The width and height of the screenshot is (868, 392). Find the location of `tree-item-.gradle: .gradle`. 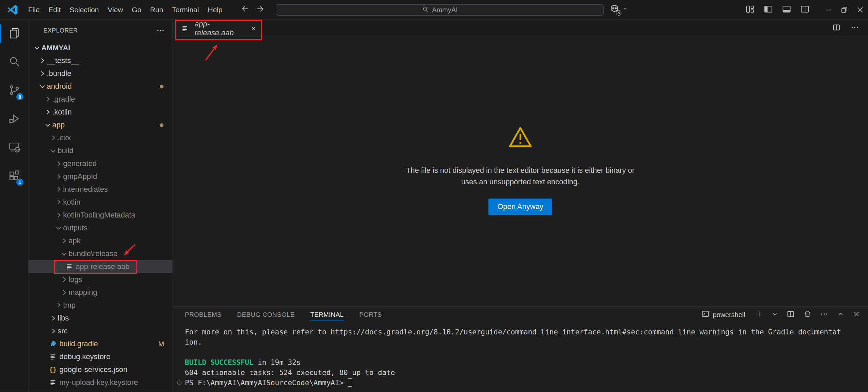

tree-item-.gradle: .gradle is located at coordinates (100, 99).